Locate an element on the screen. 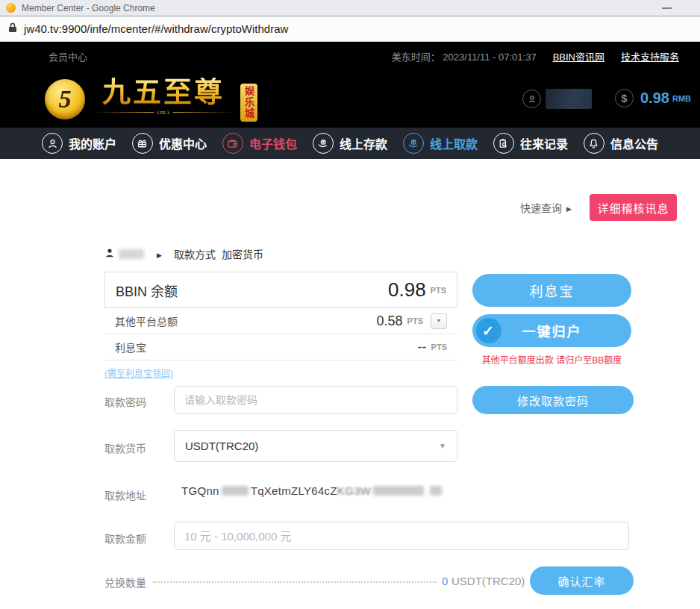 This screenshot has height=609, width=700. side-actions: 利息宝 一键归户 其他平台额度出款 请归户至BB额度 is located at coordinates (552, 319).